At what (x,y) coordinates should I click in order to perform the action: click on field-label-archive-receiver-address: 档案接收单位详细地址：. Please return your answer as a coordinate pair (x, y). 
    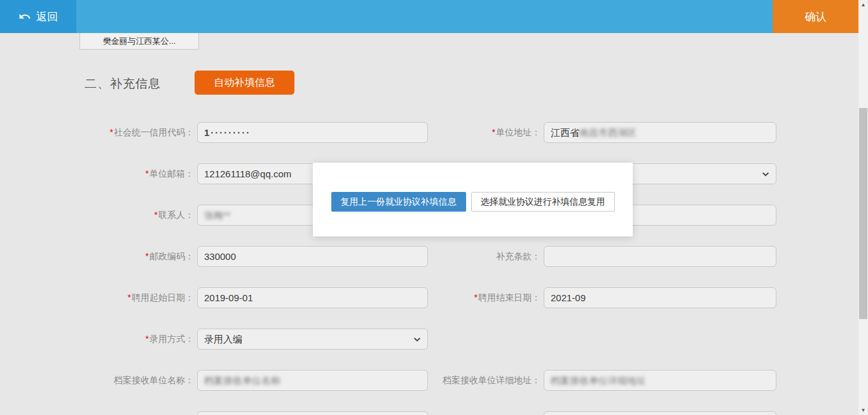
    Looking at the image, I should click on (445, 380).